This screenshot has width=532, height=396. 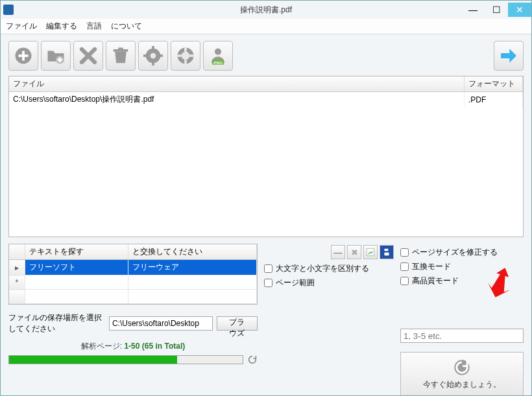 I want to click on start-button: 今すぐ始めましょう。, so click(x=462, y=374).